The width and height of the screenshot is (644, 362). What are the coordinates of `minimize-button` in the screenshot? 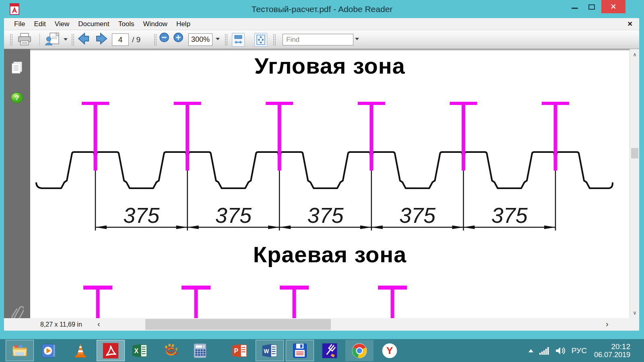 It's located at (575, 6).